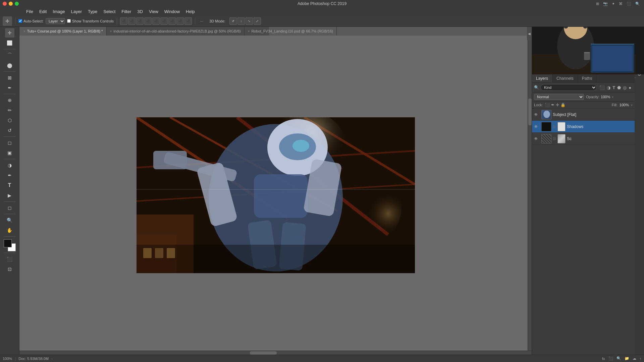  I want to click on panel-collapse-button: ◀, so click(529, 34).